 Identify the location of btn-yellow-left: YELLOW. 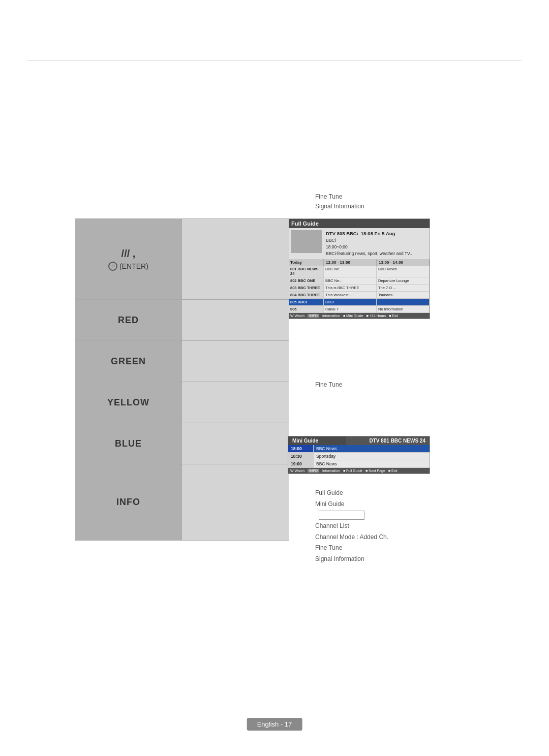
(129, 402).